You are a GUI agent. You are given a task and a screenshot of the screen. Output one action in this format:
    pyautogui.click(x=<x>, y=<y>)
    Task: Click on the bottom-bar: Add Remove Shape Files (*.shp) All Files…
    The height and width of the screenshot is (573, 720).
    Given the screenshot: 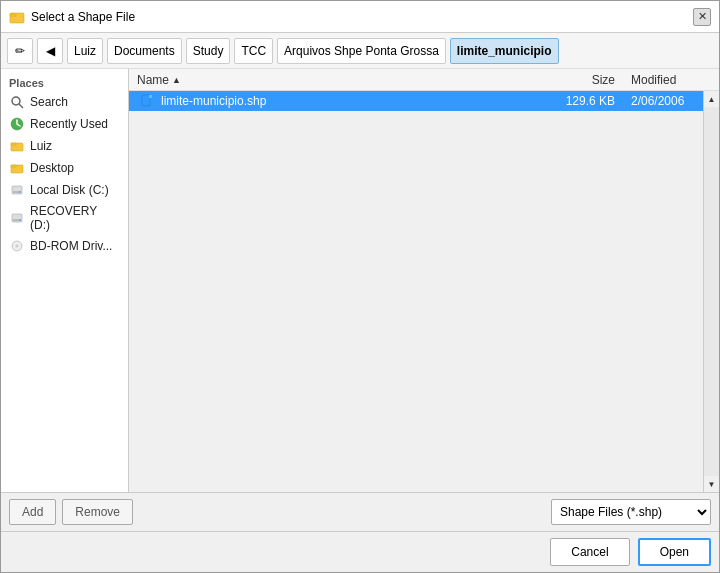 What is the action you would take?
    pyautogui.click(x=360, y=512)
    